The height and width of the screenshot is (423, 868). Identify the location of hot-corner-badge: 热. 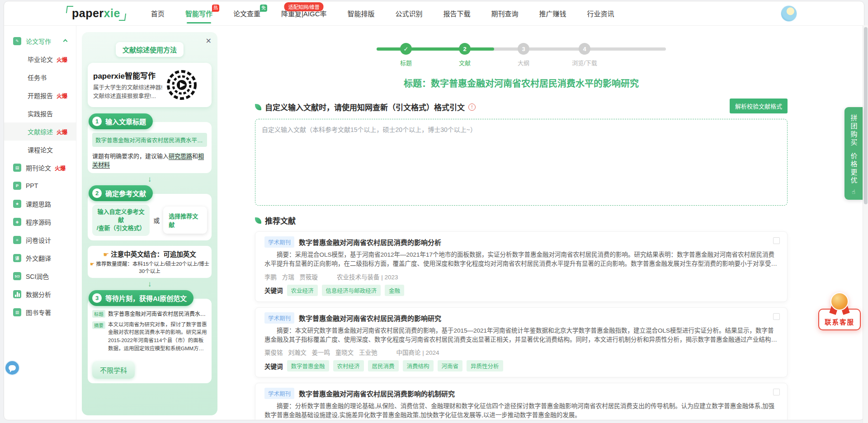
(216, 8).